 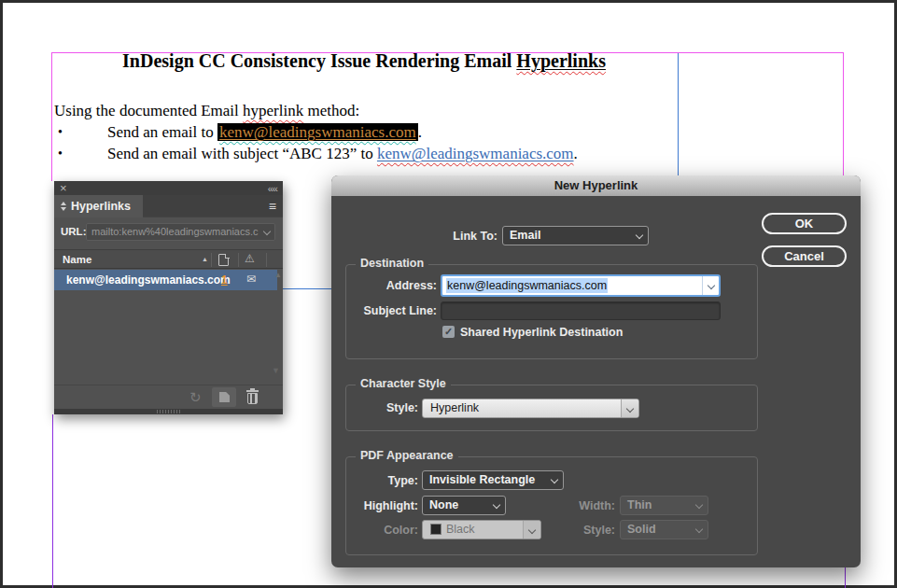 I want to click on dropdown-button, so click(x=629, y=409).